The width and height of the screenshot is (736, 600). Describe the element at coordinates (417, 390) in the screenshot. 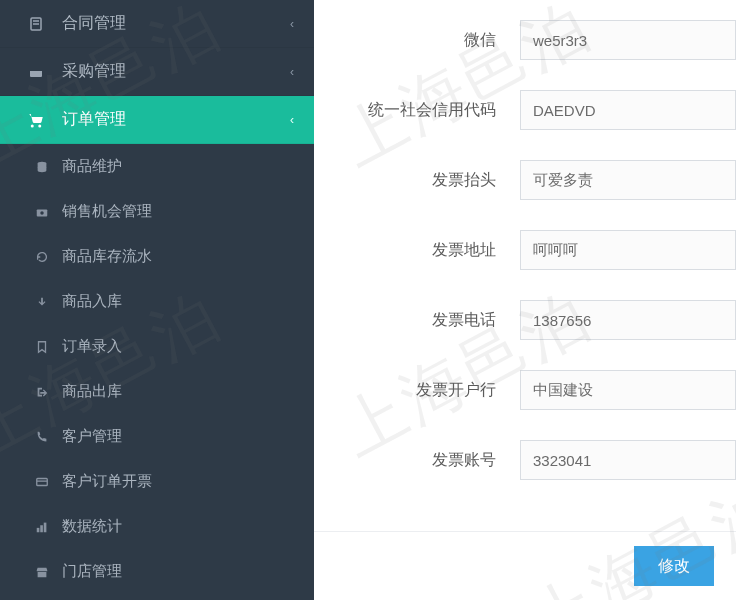

I see `form-label: 发票开户行` at that location.